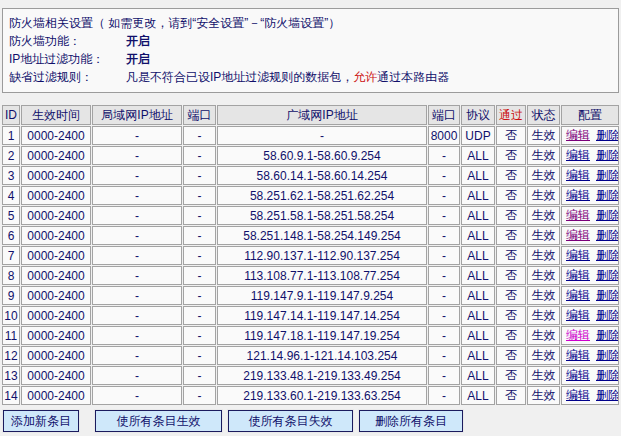 The image size is (621, 436). I want to click on cell-id: 2, so click(11, 156).